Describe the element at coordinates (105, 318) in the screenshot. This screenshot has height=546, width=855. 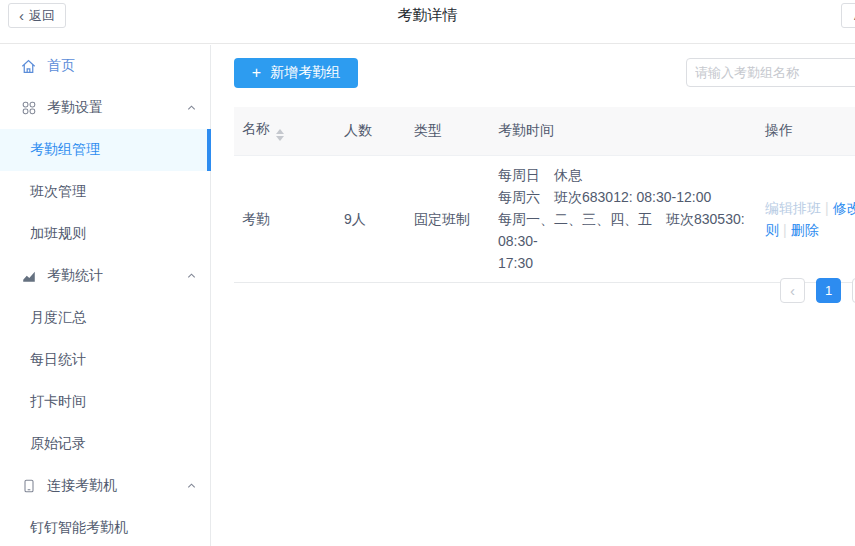
I see `sidebar-item-monthly-summary: 月度汇总` at that location.